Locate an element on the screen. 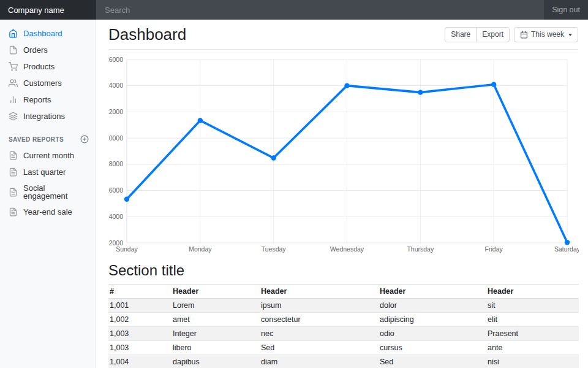 This screenshot has width=588, height=368. y-tick-label: 24000 is located at coordinates (116, 85).